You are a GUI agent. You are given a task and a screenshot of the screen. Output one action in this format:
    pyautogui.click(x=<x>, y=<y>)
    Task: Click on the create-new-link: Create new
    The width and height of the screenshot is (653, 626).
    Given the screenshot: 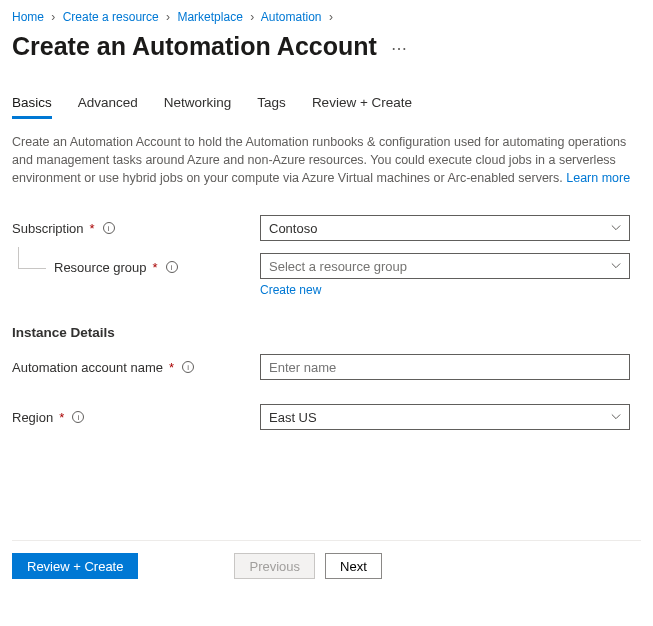 What is the action you would take?
    pyautogui.click(x=290, y=290)
    